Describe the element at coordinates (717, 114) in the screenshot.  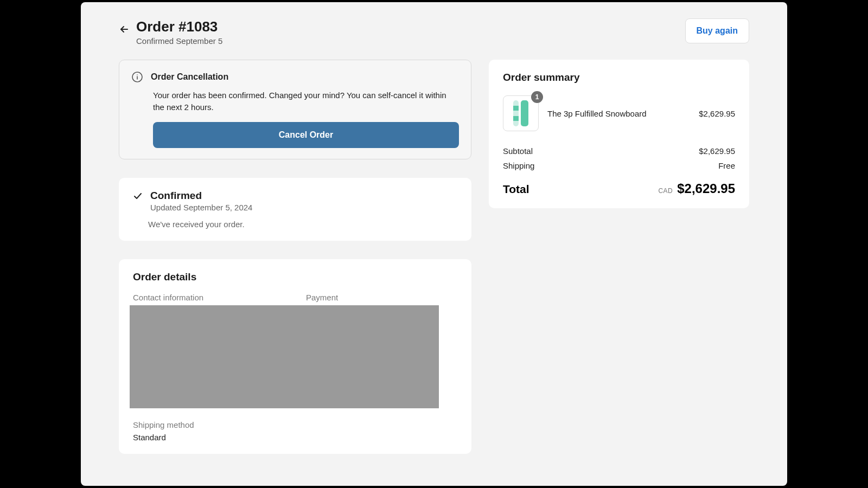
I see `product-price: $2,629.95` at that location.